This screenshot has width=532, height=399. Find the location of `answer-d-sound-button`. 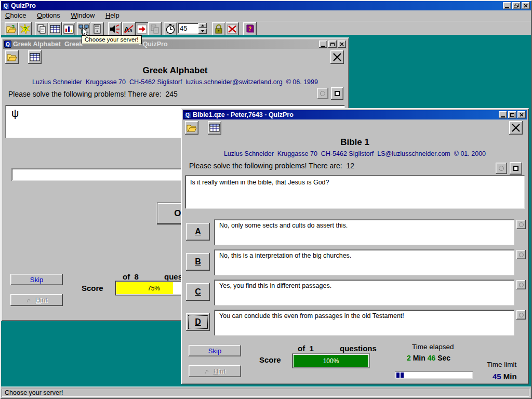

answer-d-sound-button is located at coordinates (521, 315).